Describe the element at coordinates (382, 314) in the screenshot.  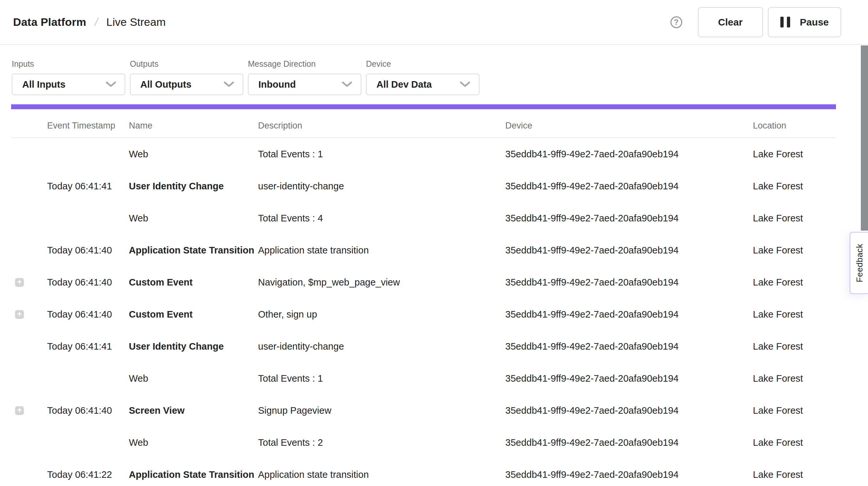
I see `row-description: Other, sign up` at that location.